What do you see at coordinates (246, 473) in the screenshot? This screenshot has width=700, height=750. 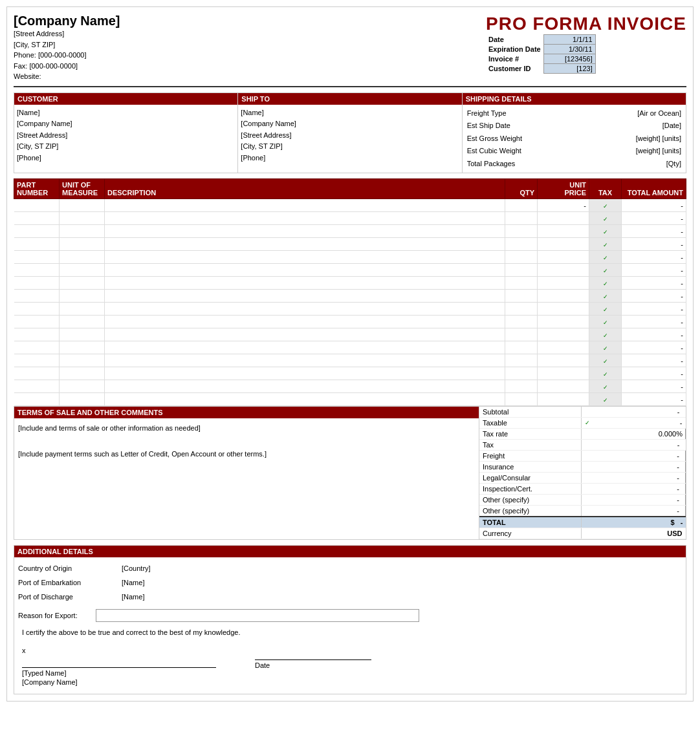 I see `terms-section: TERMS OF SALE AND OTHER COMMENTS [Includ…` at bounding box center [246, 473].